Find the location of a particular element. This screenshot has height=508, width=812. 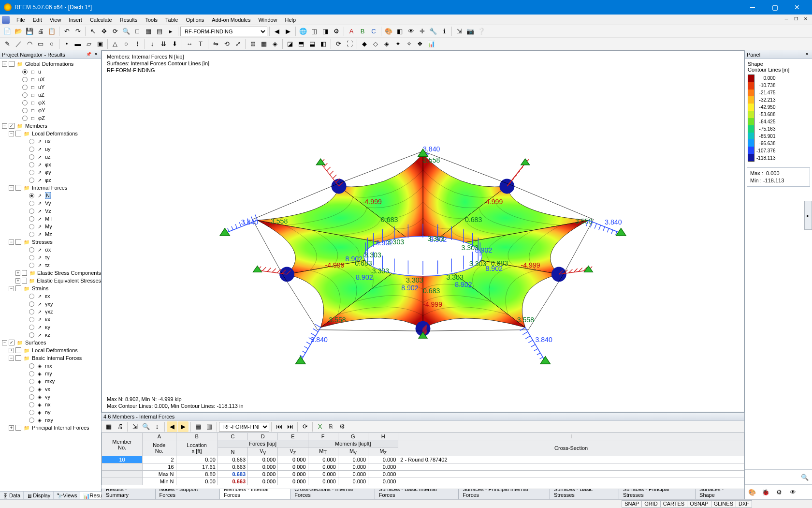

tree-item-my: ◈my is located at coordinates (50, 374).